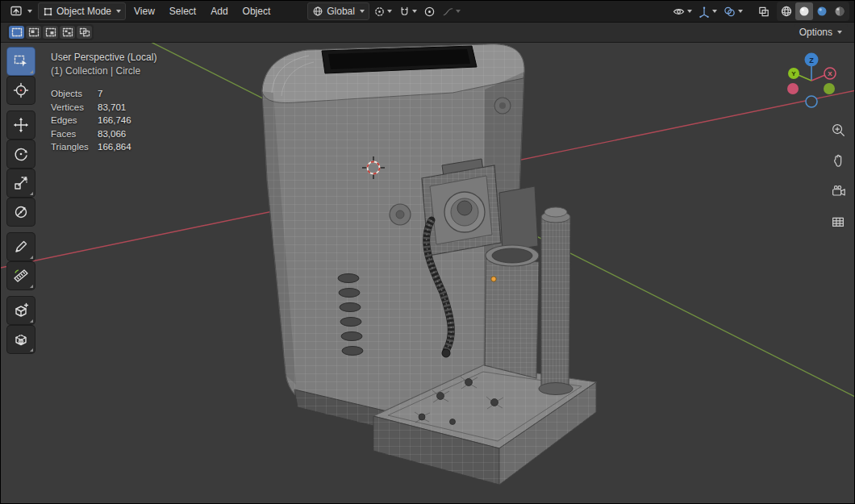 The width and height of the screenshot is (855, 504). I want to click on select-mode-group, so click(50, 32).